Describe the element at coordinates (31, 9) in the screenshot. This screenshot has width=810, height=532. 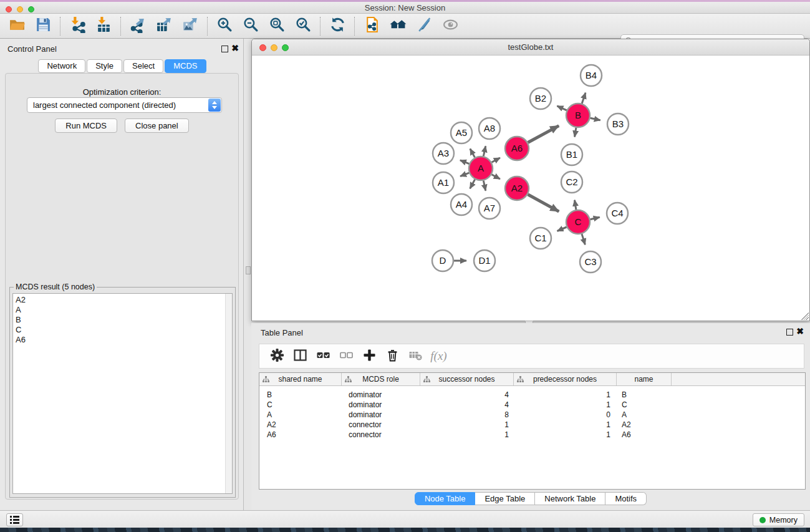
I see `zoom-window-icon` at that location.